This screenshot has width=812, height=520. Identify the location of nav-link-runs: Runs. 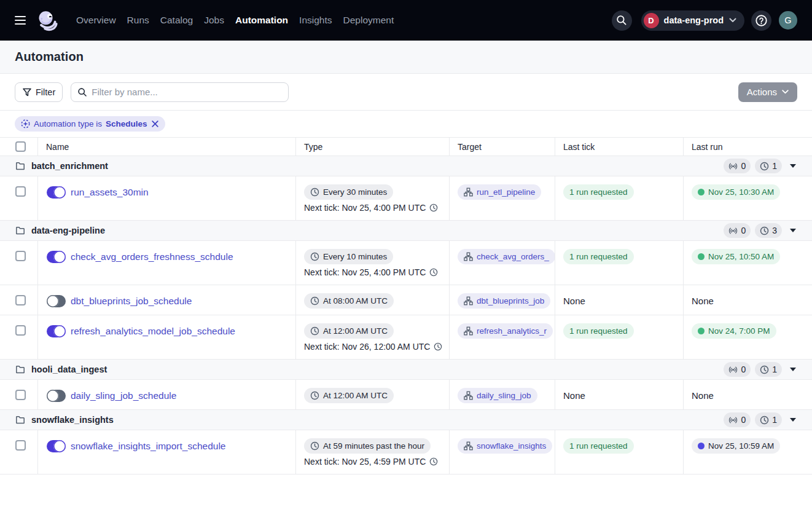
(138, 20).